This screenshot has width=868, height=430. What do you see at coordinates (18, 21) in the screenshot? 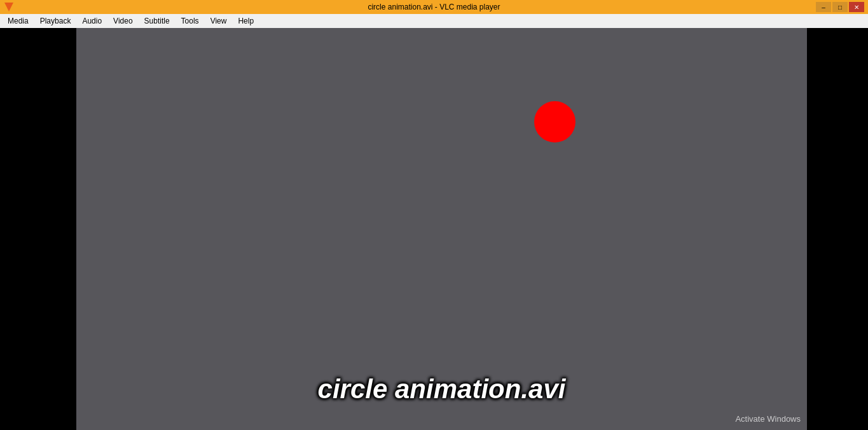
I see `menu-item-media: Media` at bounding box center [18, 21].